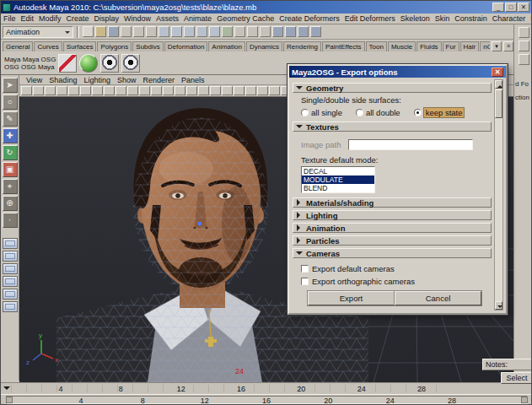  I want to click on section-header-cameras: Cameras, so click(392, 253).